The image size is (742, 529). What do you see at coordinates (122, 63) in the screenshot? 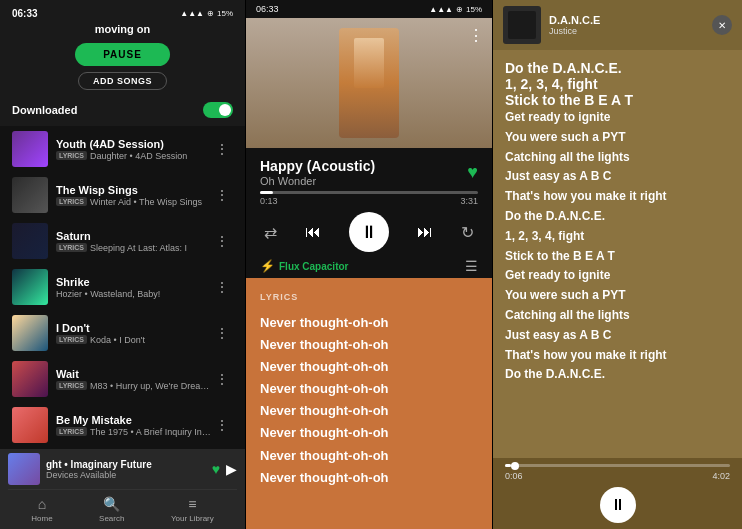
I see `library-header: 06:33 ▲▲▲ ⊕ 15% moving on PAUSE ADD SONG…` at bounding box center [122, 63].